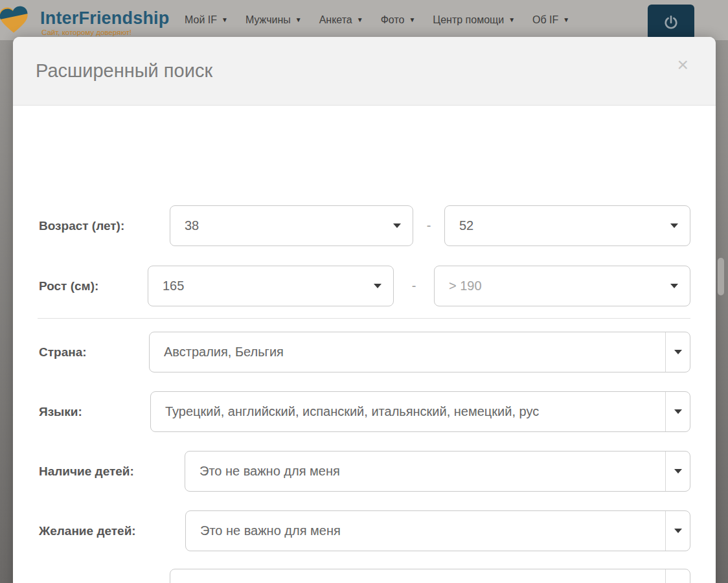 Image resolution: width=728 pixels, height=583 pixels. What do you see at coordinates (94, 352) in the screenshot?
I see `field-label: Страна:` at bounding box center [94, 352].